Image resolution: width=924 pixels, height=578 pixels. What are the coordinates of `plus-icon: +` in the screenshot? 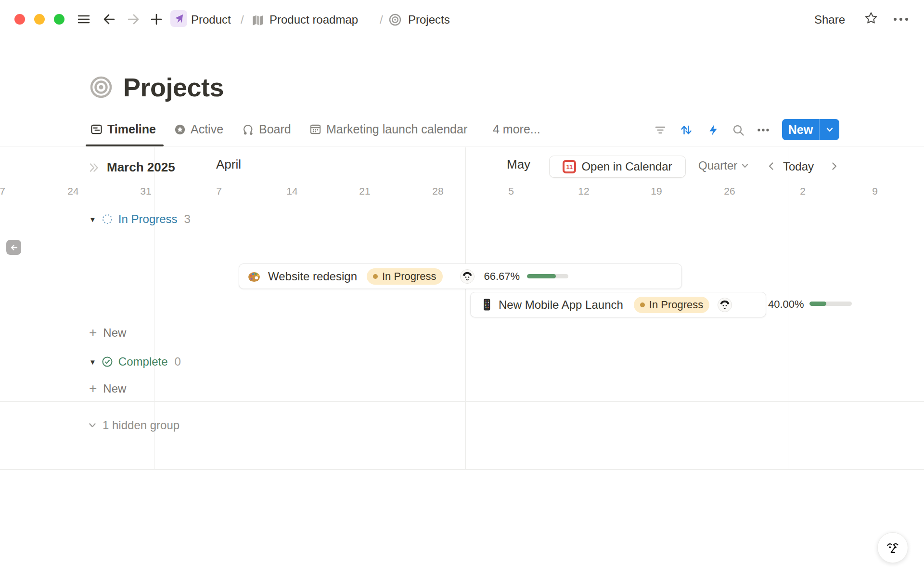 It's located at (93, 389).